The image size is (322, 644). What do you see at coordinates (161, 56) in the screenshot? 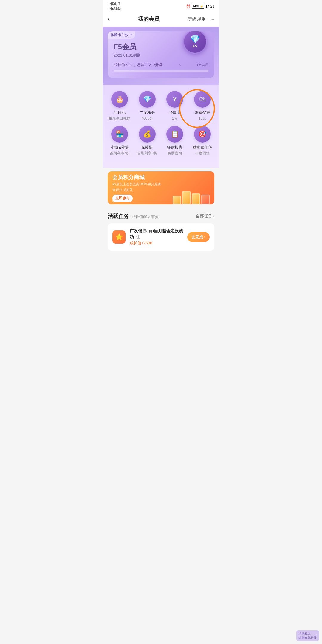
I see `purple-section: 体验卡生效中 💎 F5 F5会员 2023.01.31到期 成长值788 ，还差…` at bounding box center [161, 56].